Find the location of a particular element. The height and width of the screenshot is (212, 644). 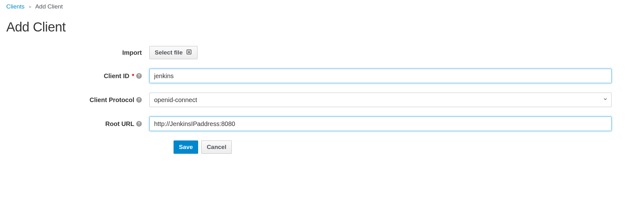

breadcrumb: Clients » Add Client is located at coordinates (322, 7).